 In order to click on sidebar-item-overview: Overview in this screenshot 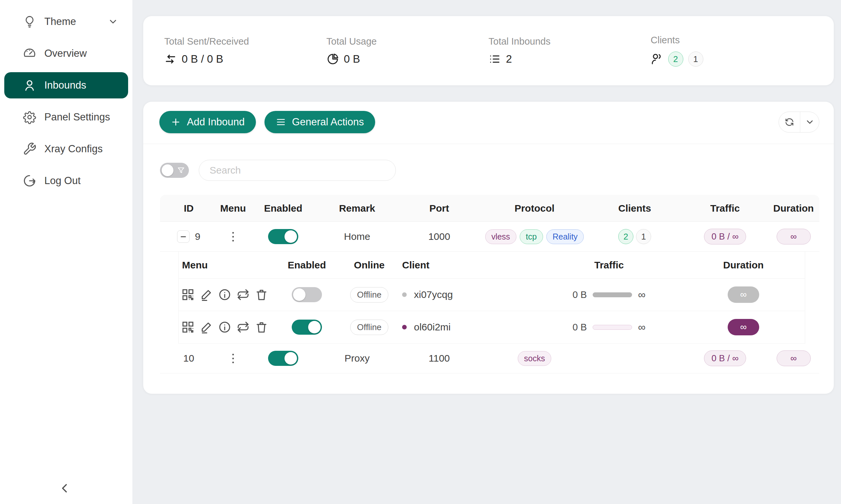, I will do `click(66, 54)`.